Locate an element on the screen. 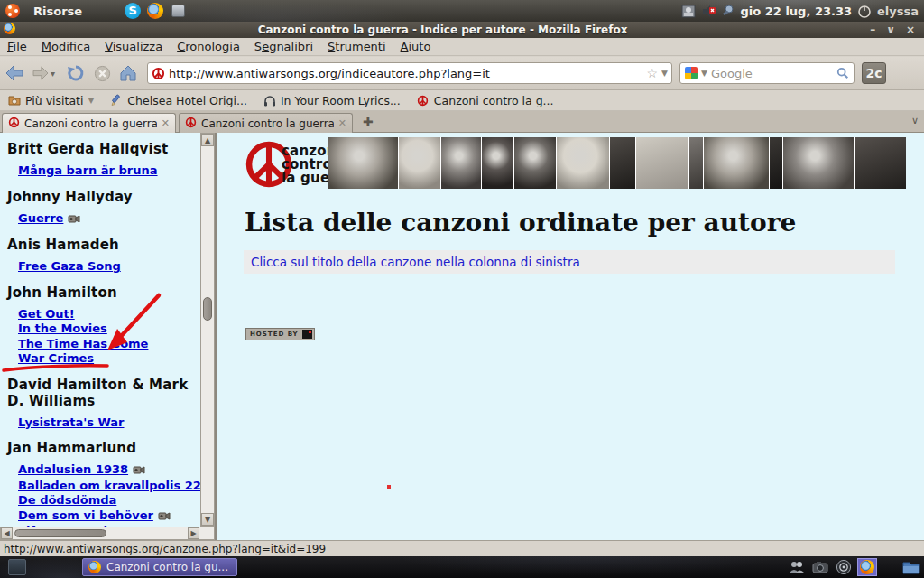 The height and width of the screenshot is (578, 924). engine-dropdown-icon: ▼ is located at coordinates (704, 73).